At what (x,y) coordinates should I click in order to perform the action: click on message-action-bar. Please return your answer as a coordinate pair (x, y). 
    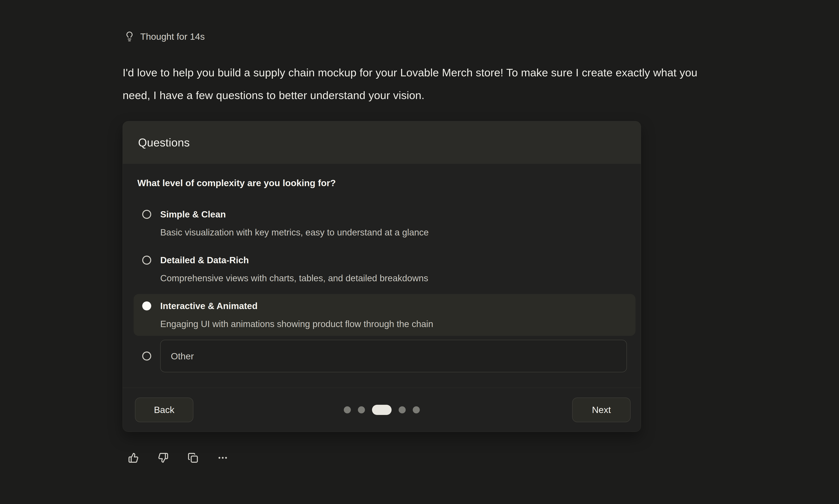
    Looking at the image, I should click on (385, 458).